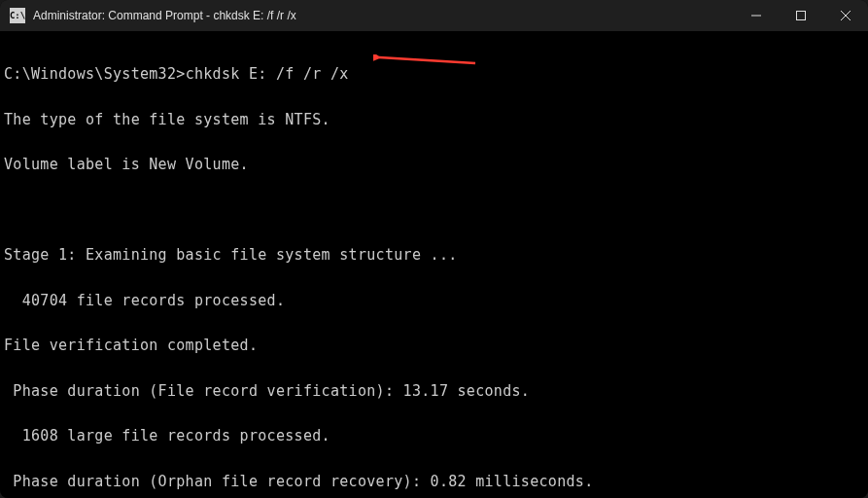 This screenshot has width=868, height=498. I want to click on titlebar: C:\ Administrator: Command Prompt - chkd…, so click(434, 16).